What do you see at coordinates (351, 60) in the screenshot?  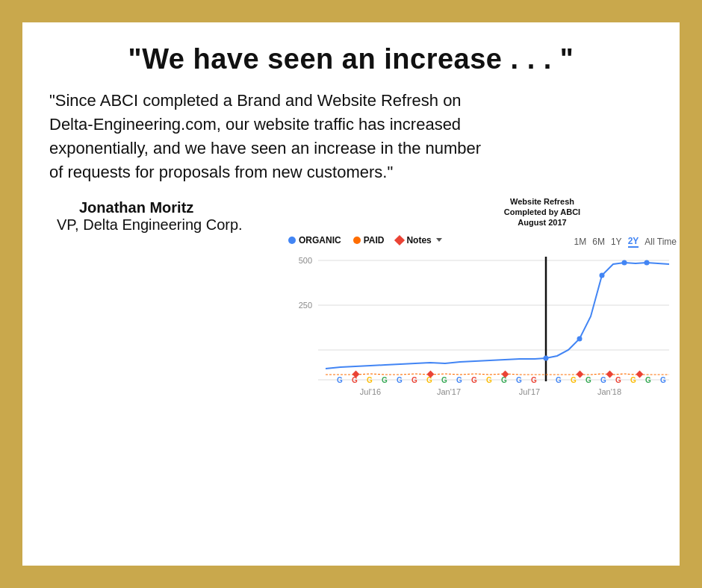 I see `headline: "We have seen an increase . . . "` at bounding box center [351, 60].